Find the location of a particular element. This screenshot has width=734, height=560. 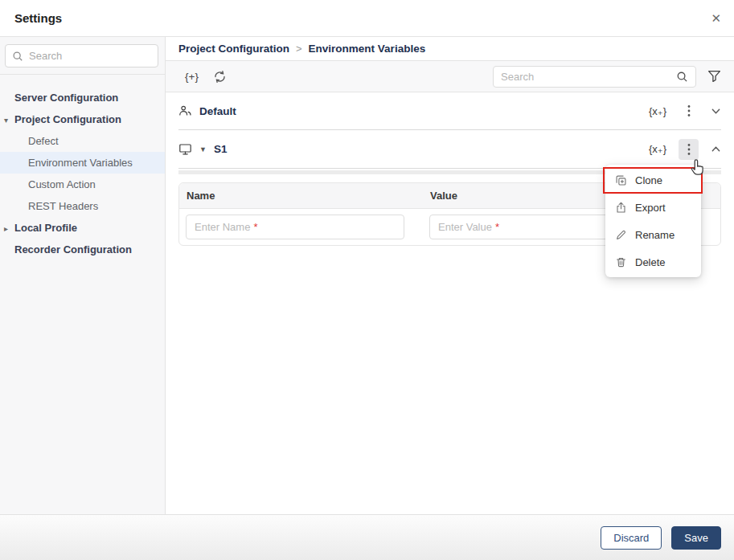

sidebar-nav: Server Configuration ▾ Project Configura… is located at coordinates (82, 167).